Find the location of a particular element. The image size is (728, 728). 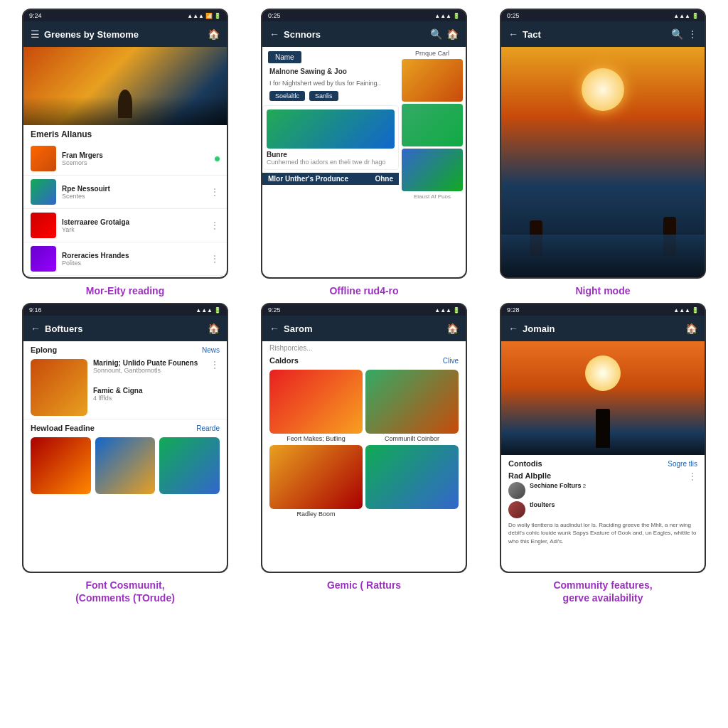

signal-icon-4: ▲▲▲ is located at coordinates (204, 310).